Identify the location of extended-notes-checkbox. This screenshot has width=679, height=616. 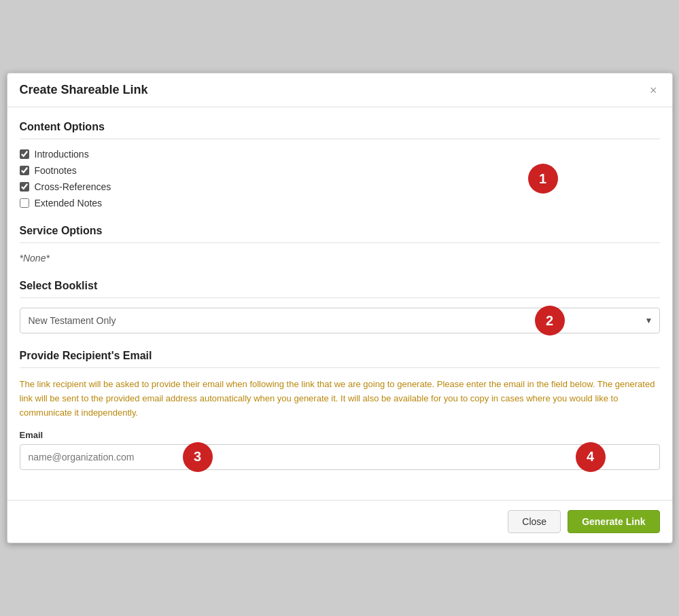
(24, 203).